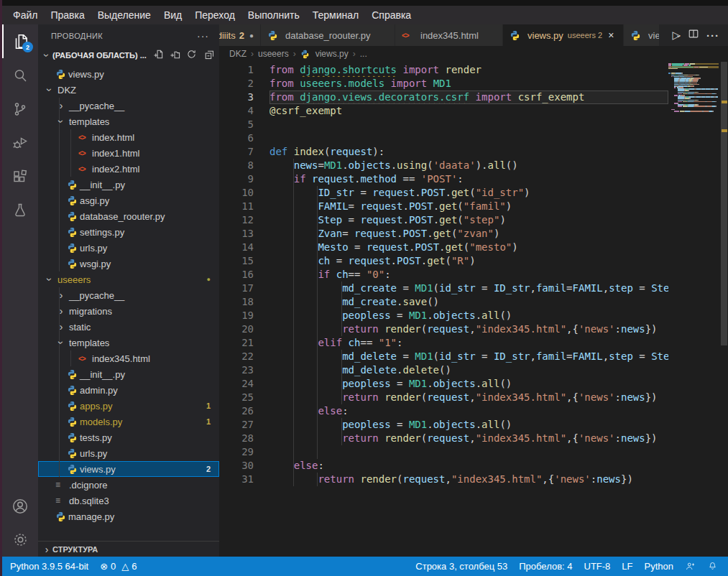 Image resolution: width=728 pixels, height=576 pixels. What do you see at coordinates (129, 216) in the screenshot?
I see `tree-item-database_roouter.py: database_roouter.py` at bounding box center [129, 216].